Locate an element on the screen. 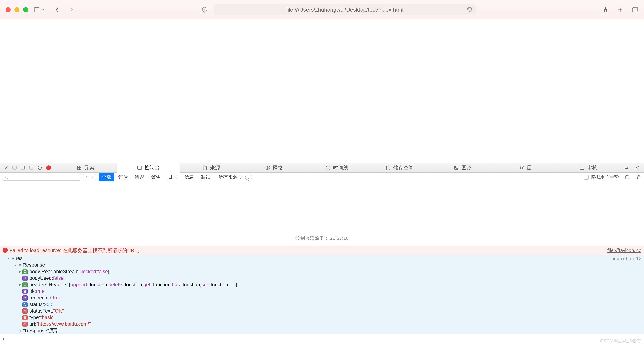 The image size is (644, 345). source-dropdown: 所有来源 is located at coordinates (230, 177).